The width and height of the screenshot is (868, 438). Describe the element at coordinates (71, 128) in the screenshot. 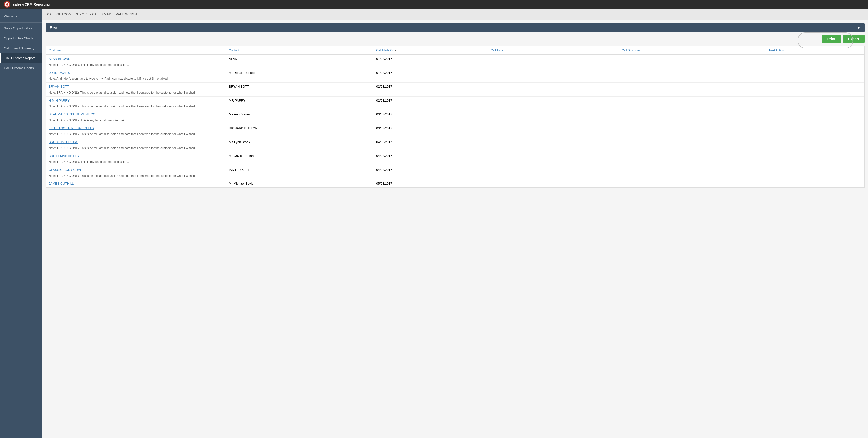

I see `customer-link: ELITE TOOL HIRE SALES LTD` at that location.